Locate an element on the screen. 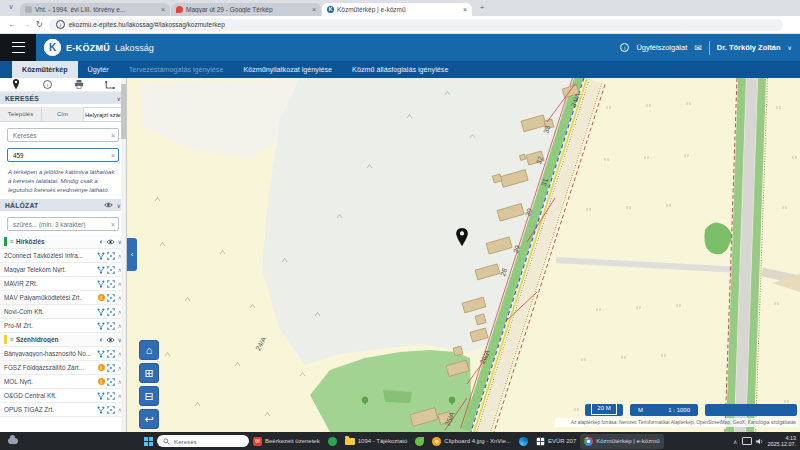  chevron-down-icon: ∨ is located at coordinates (790, 48).